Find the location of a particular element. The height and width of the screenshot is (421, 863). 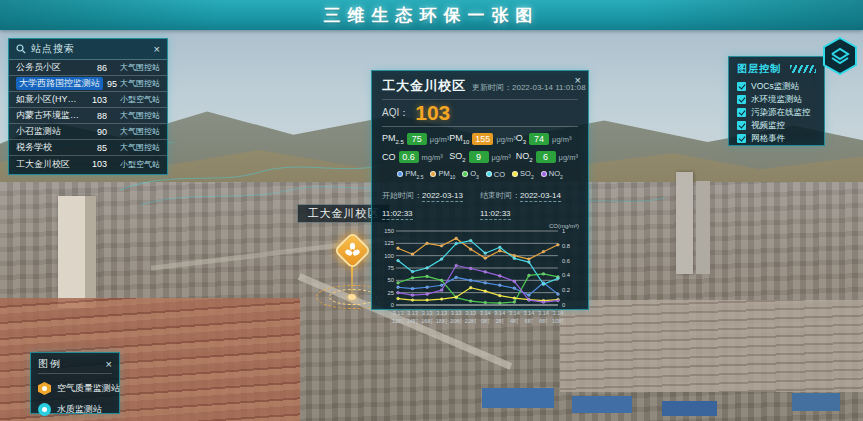

station-aqi-value: 88 is located at coordinates (97, 116).